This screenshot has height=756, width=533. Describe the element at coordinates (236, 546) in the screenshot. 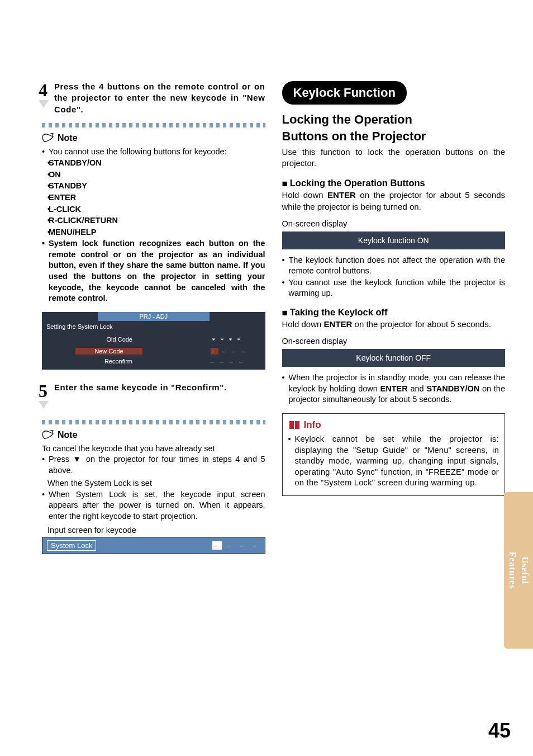

I see `osd-system-lock-value: – – – –` at that location.